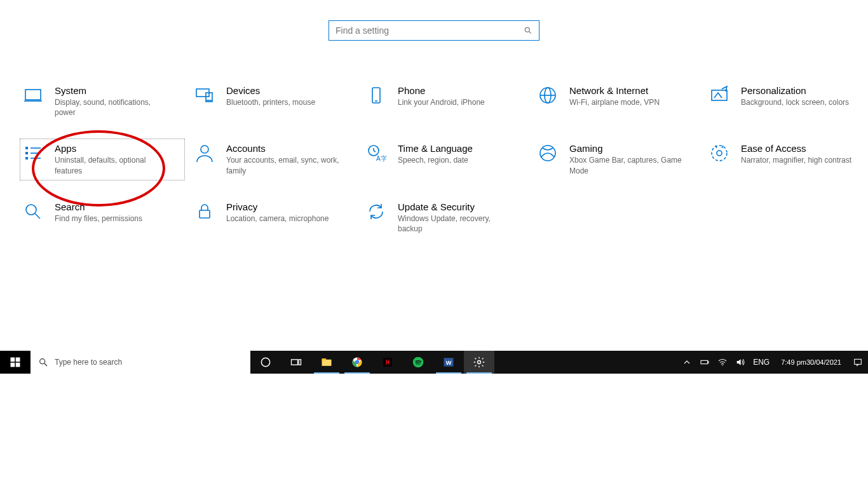 Image resolution: width=868 pixels, height=488 pixels. I want to click on tile-title: Apps, so click(112, 149).